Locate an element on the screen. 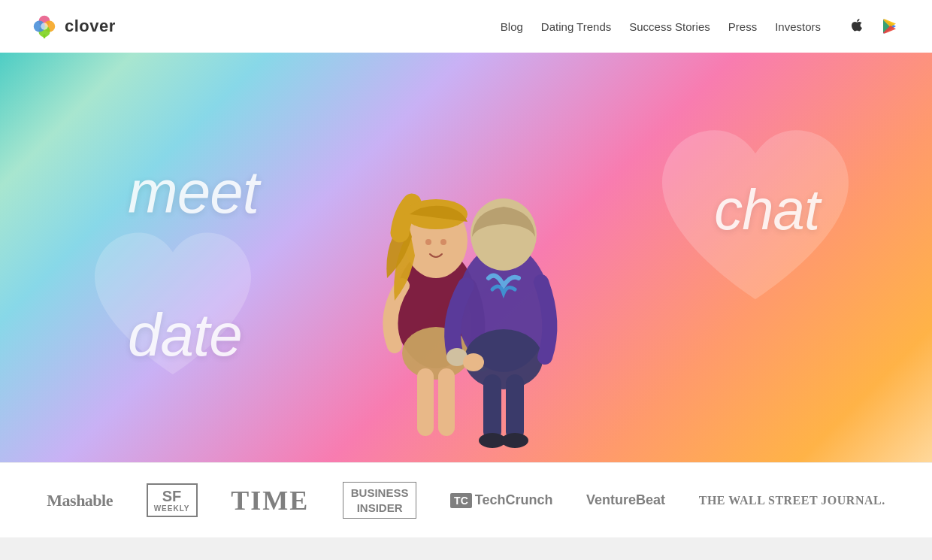  hero-word-chat: chat is located at coordinates (767, 209).